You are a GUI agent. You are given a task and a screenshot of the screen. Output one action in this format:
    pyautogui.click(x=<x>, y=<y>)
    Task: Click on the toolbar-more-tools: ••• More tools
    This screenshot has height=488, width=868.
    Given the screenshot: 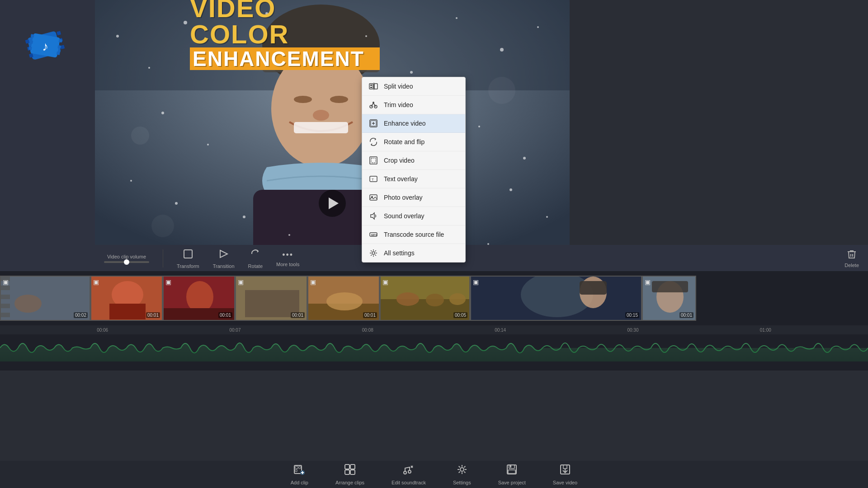 What is the action you would take?
    pyautogui.click(x=288, y=258)
    